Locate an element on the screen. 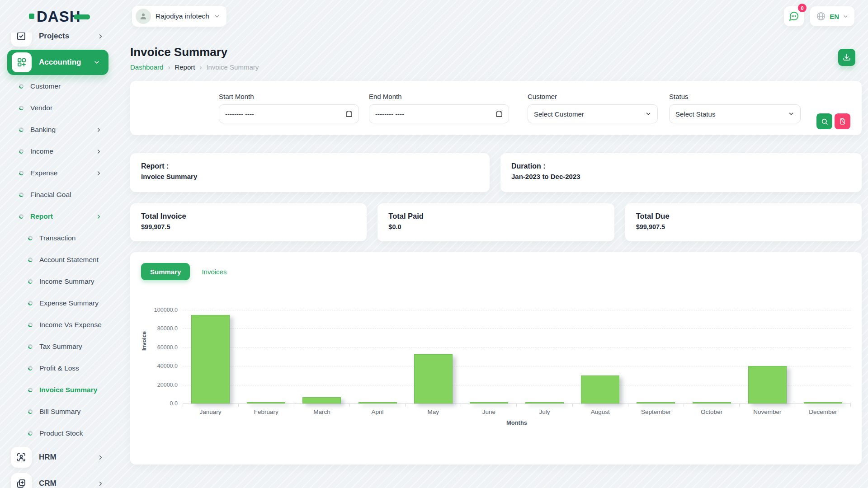  sidebar-item-customer: Customer is located at coordinates (58, 86).